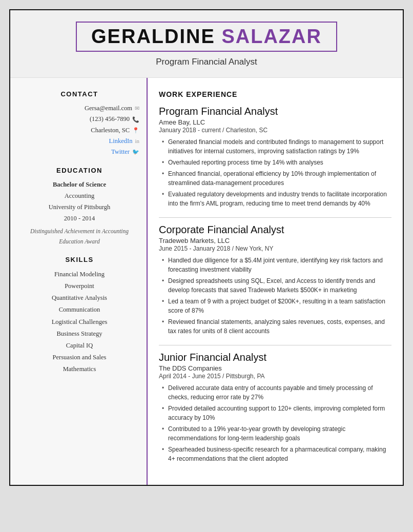 This screenshot has height=532, width=413. What do you see at coordinates (276, 285) in the screenshot?
I see `bullet: Designed spreadsheets using SQL, Excel, …` at bounding box center [276, 285].